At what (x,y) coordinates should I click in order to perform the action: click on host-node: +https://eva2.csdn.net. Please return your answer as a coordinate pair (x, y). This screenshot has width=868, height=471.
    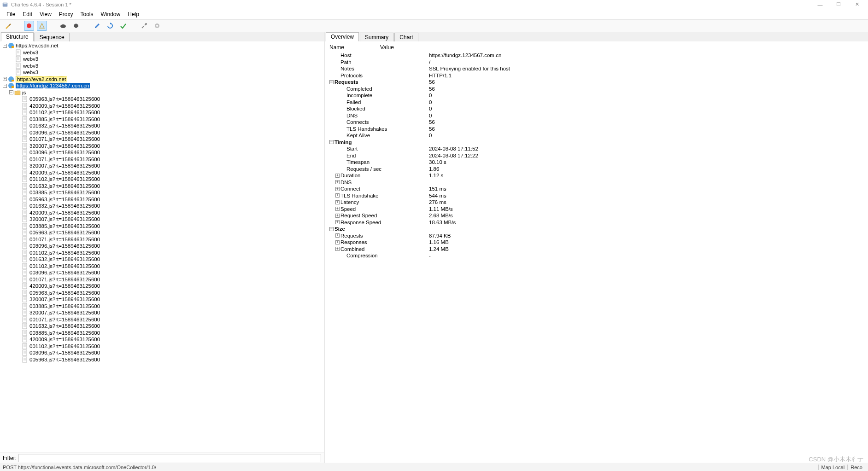
    Looking at the image, I should click on (162, 79).